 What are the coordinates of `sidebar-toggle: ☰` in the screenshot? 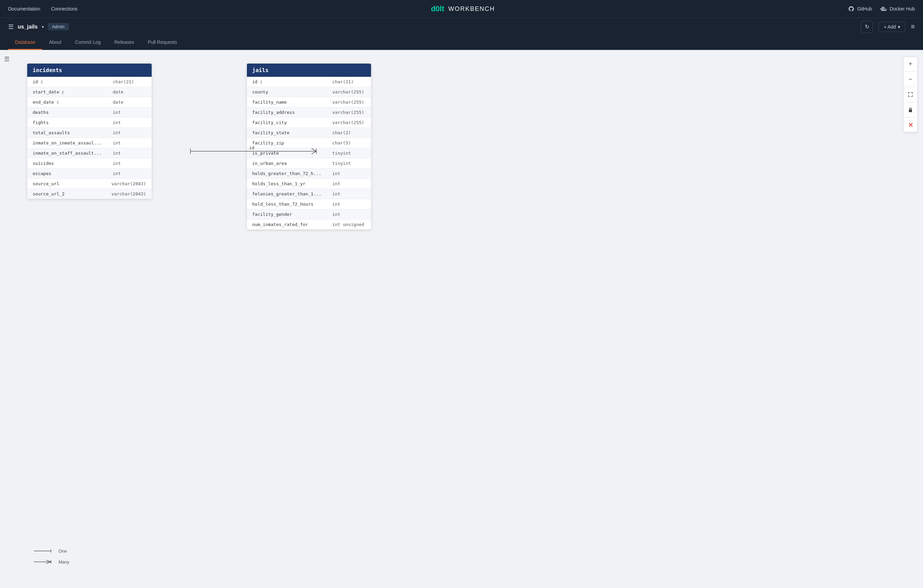 It's located at (7, 316).